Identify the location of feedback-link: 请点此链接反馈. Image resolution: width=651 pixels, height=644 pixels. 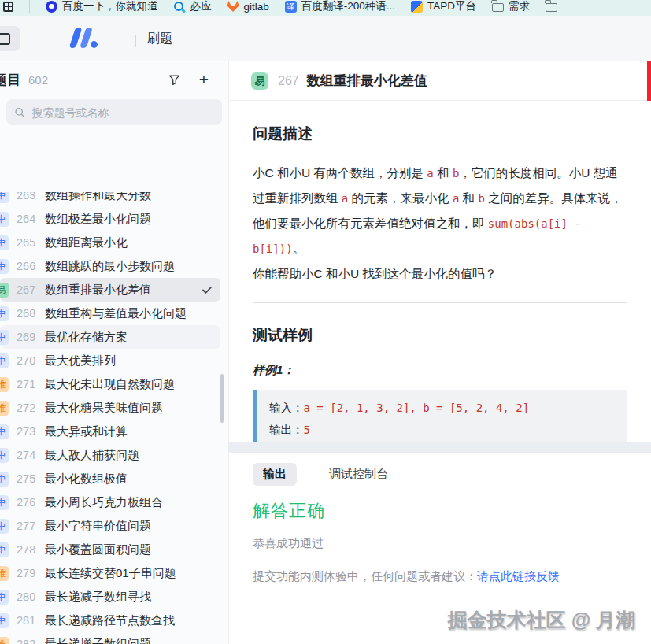
(518, 576).